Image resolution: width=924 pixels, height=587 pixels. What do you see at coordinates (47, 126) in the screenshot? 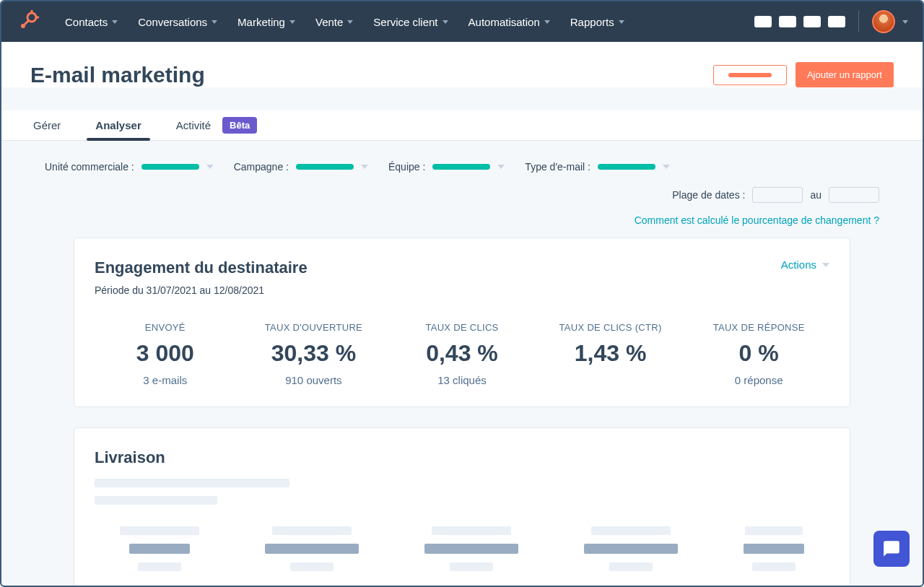
I see `tab-gerer: Gérer` at bounding box center [47, 126].